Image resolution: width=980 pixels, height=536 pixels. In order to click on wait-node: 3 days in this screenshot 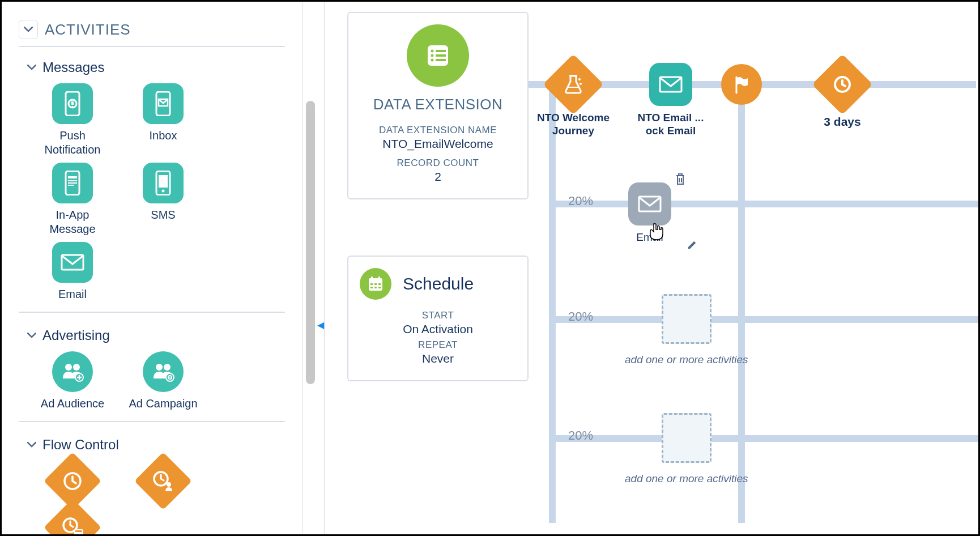, I will do `click(842, 96)`.